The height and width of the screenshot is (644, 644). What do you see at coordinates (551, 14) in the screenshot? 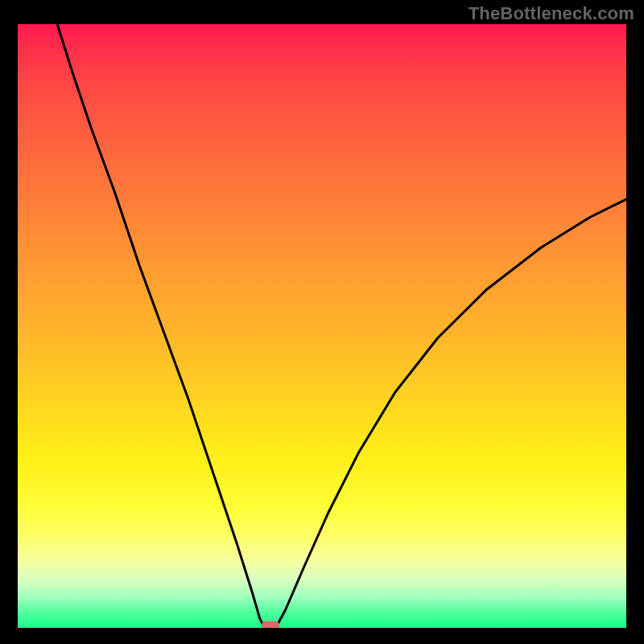
I see `watermark-text: TheBottleneck.com` at bounding box center [551, 14].